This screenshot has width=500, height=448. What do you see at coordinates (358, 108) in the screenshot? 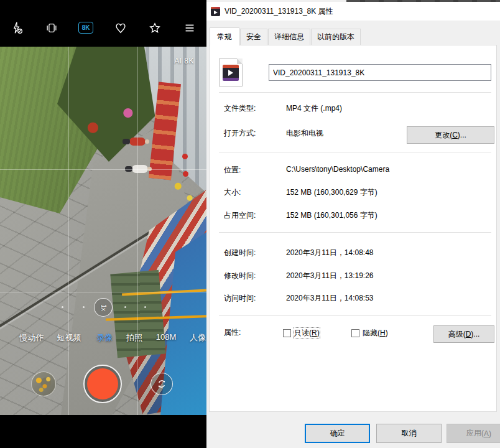
I see `file-type-row: 文件类型: MP4 文件 (.mp4)` at bounding box center [358, 108].